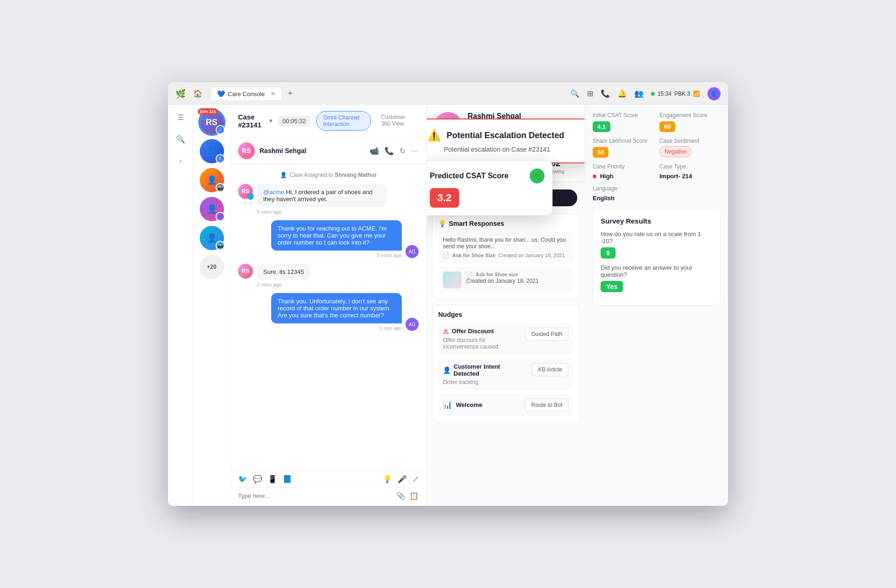  What do you see at coordinates (252, 121) in the screenshot?
I see `case-number-text: Case #23141` at bounding box center [252, 121].